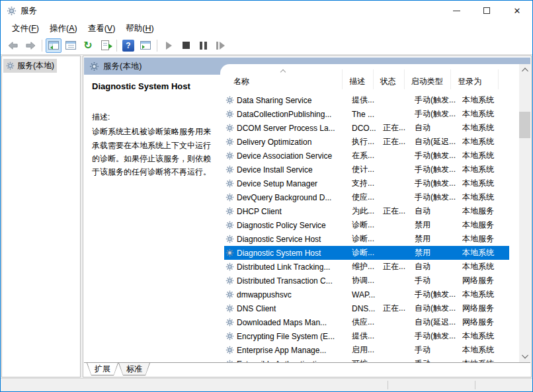 The height and width of the screenshot is (392, 533). I want to click on column-header-name: 名称, so click(283, 79).